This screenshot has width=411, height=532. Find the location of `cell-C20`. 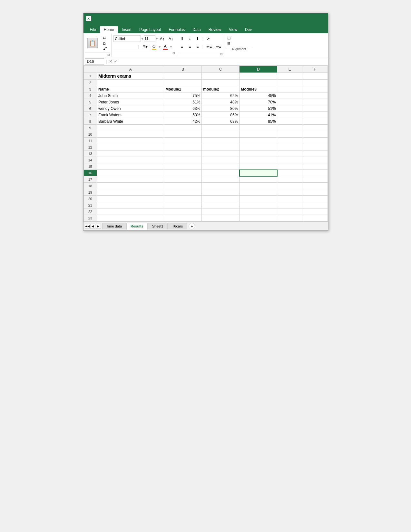

cell-C20 is located at coordinates (220, 199).